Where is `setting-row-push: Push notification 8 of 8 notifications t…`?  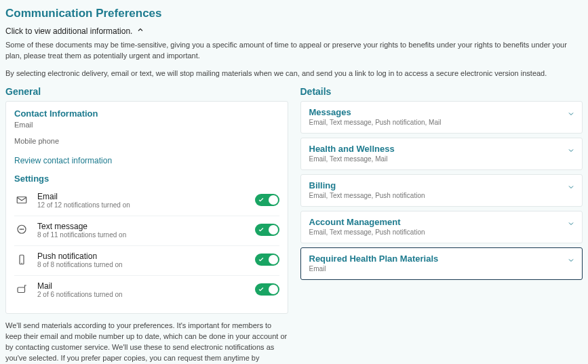
setting-row-push: Push notification 8 of 8 notifications t… is located at coordinates (146, 261).